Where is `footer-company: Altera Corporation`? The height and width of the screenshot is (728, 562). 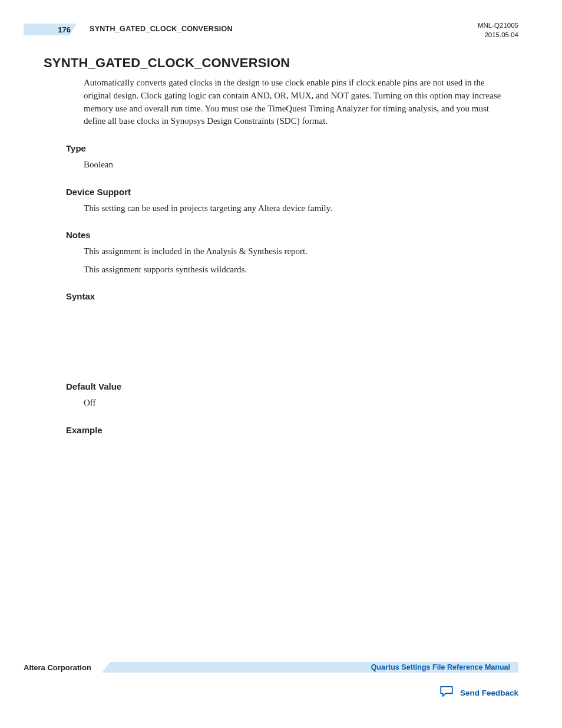
footer-company: Altera Corporation is located at coordinates (58, 667).